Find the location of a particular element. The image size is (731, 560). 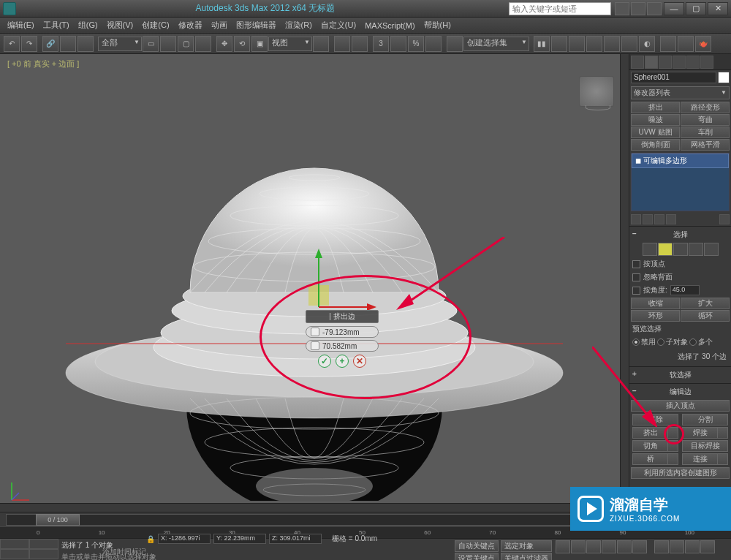

viewport-scrollbar-v is located at coordinates (624, 279).